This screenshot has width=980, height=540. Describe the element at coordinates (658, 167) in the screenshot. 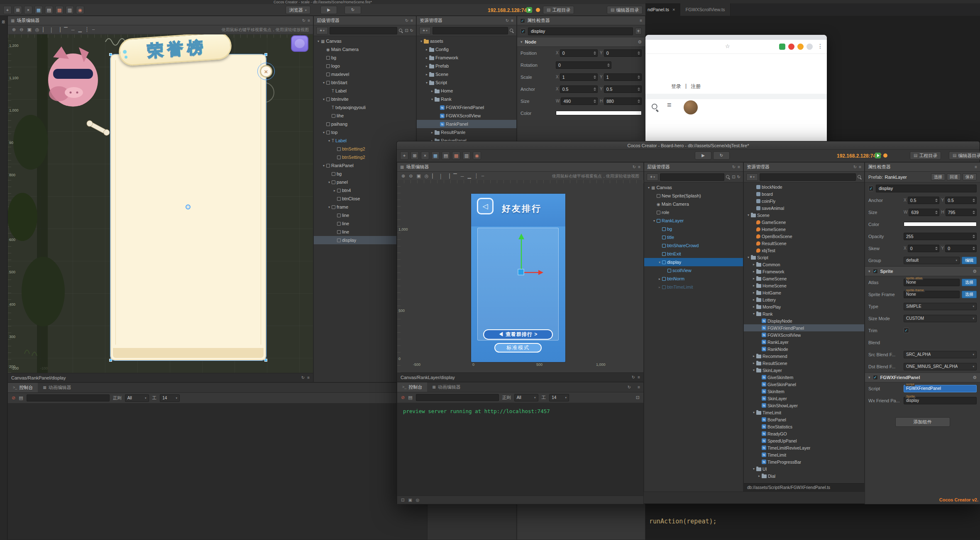

I see `hierarchy-tab-label: 层级管理器` at that location.